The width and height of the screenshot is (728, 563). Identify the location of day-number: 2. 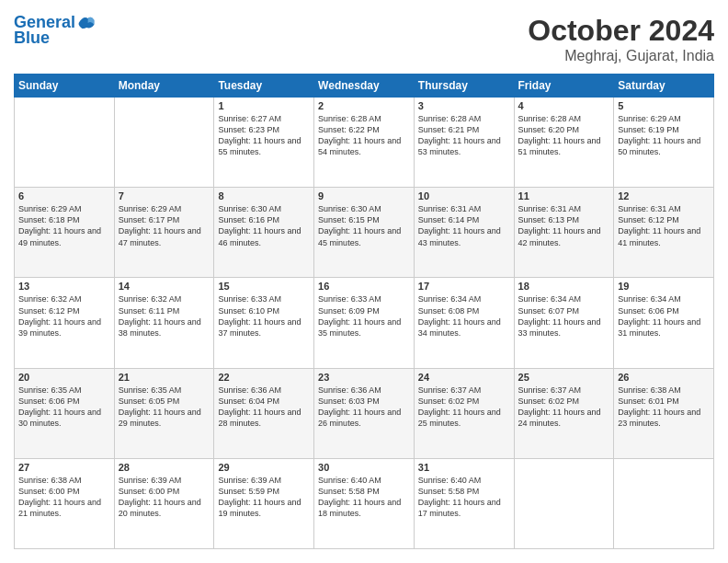
(364, 106).